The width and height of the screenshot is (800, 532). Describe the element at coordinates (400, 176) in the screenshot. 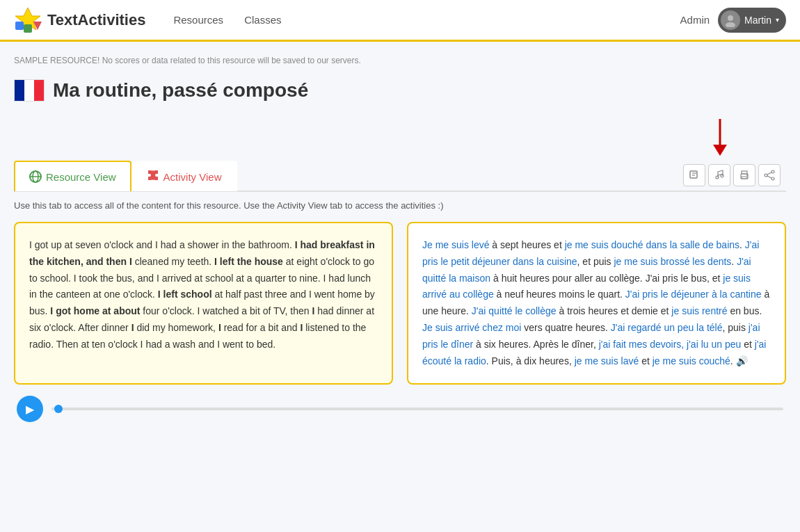

I see `tabs-container: Resource View Activity View` at that location.